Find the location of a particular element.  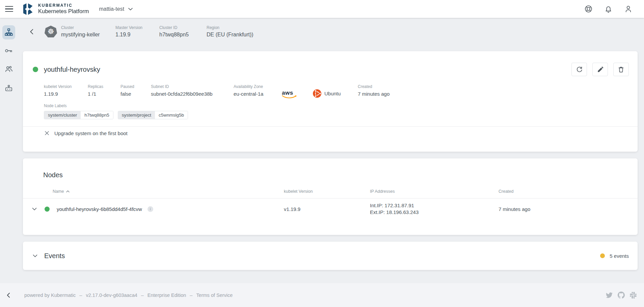

project-selector: mattia-test is located at coordinates (116, 9).